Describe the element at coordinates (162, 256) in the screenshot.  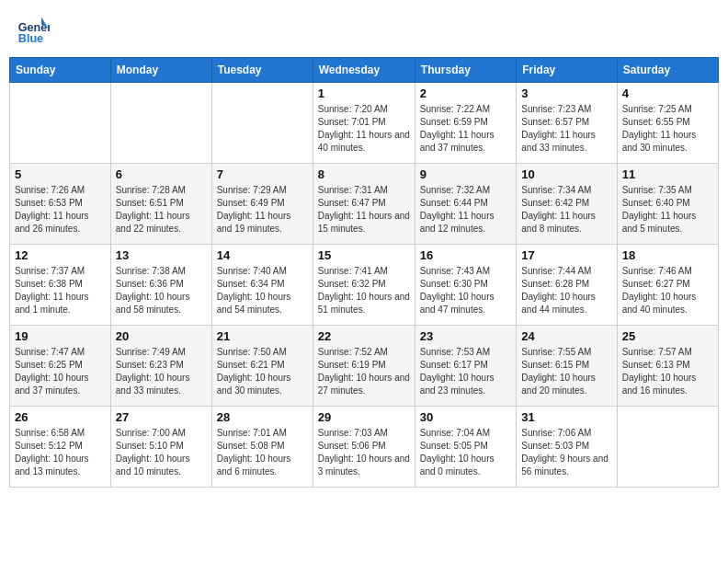
I see `day-number: 13` at that location.